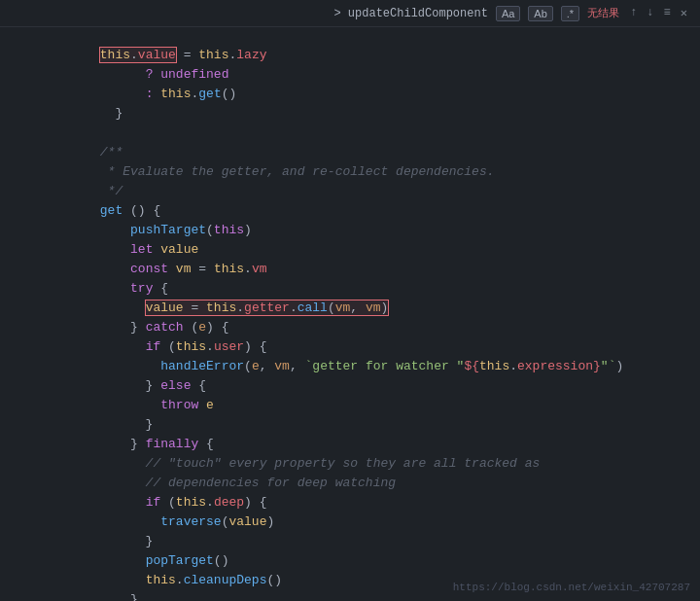  Describe the element at coordinates (350, 62) in the screenshot. I see `code-line-2: ? undefined` at that location.